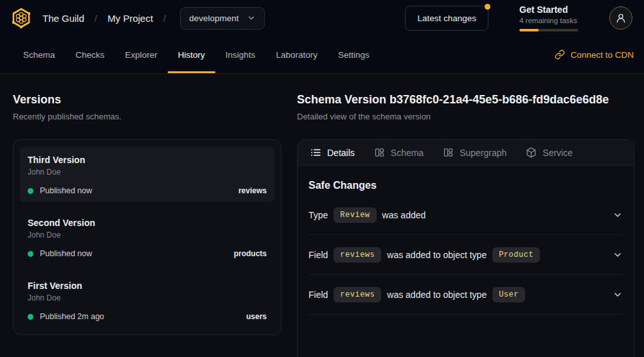 This screenshot has height=357, width=644. What do you see at coordinates (560, 55) in the screenshot?
I see `link-icon` at bounding box center [560, 55].